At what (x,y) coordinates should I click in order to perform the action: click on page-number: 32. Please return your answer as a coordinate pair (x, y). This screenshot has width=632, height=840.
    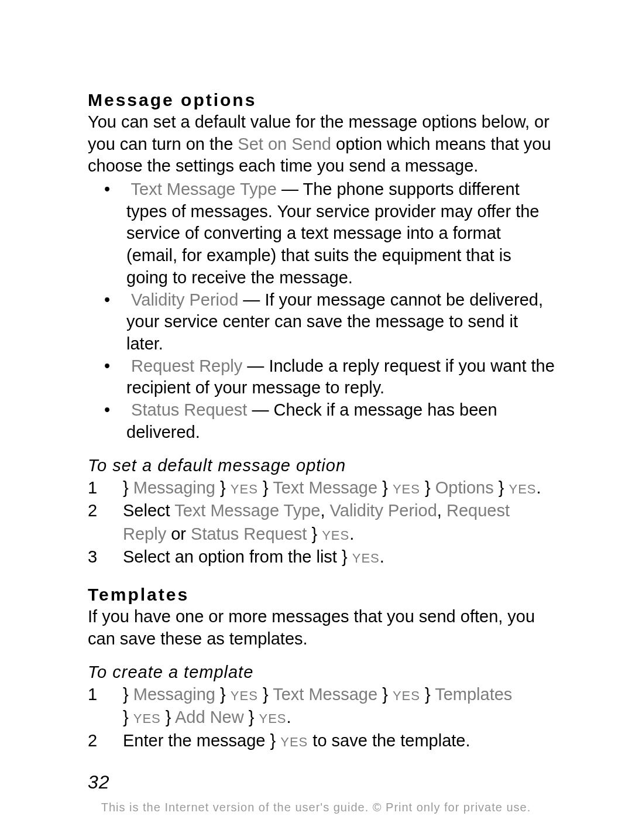
    Looking at the image, I should click on (99, 782).